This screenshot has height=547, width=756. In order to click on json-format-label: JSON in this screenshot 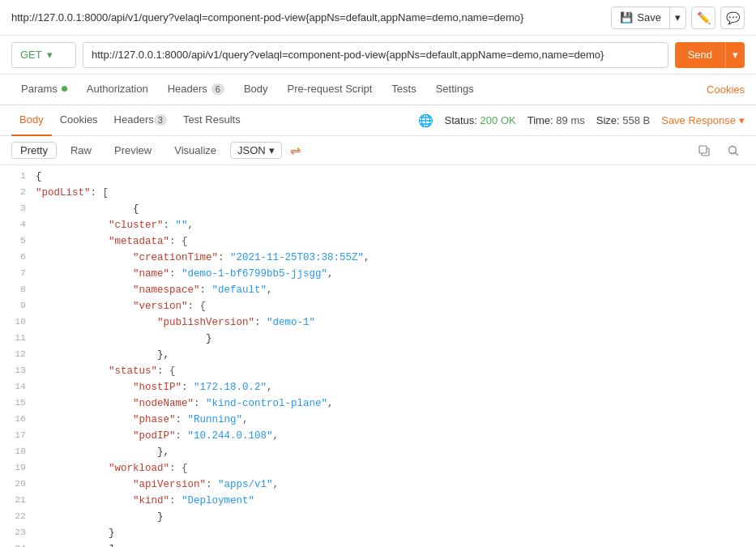, I will do `click(251, 151)`.